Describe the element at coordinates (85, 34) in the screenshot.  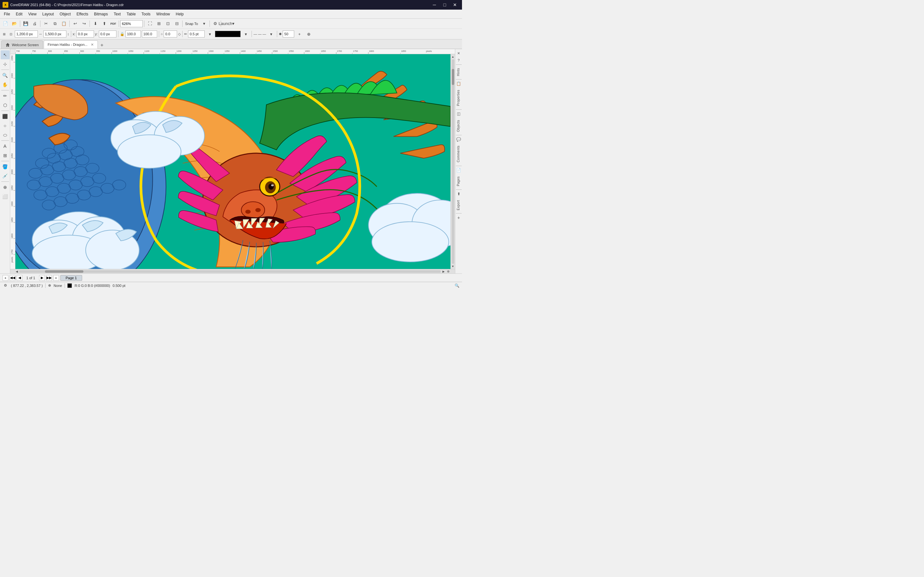
I see `x-pos-input` at that location.